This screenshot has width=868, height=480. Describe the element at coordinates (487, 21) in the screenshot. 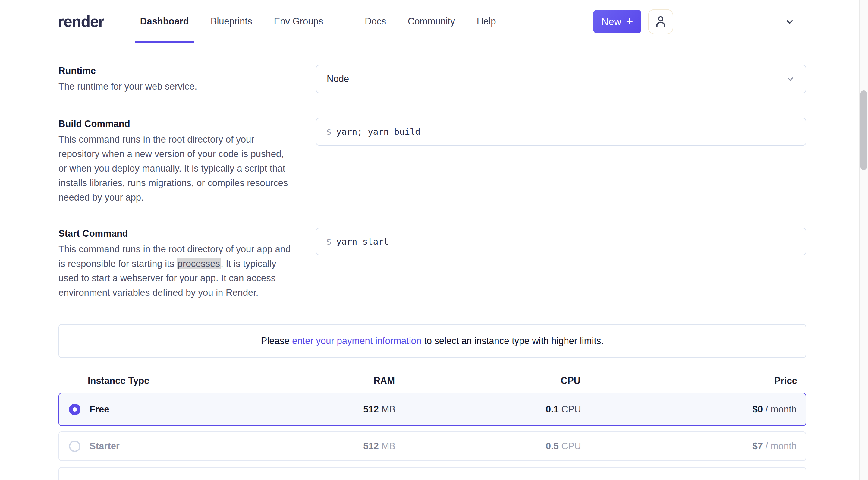

I see `nav-link-help: Help` at that location.